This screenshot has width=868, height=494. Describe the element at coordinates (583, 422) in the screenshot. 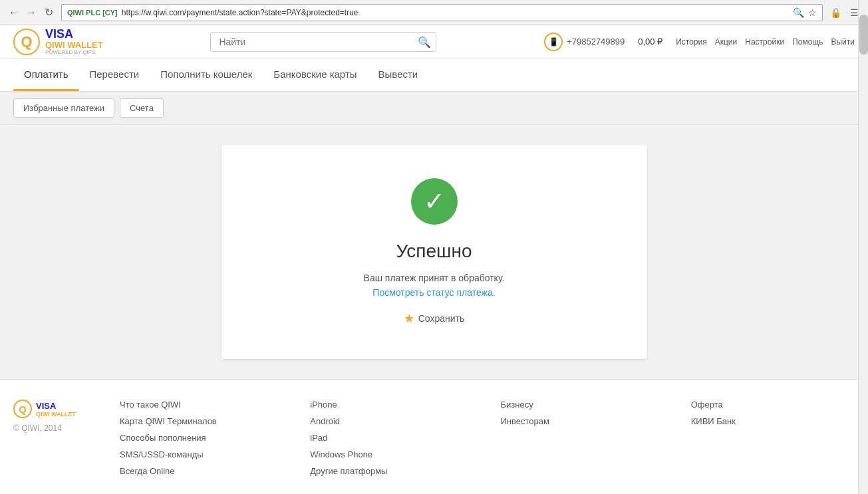

I see `footer-link-investors: Инвесторам` at that location.